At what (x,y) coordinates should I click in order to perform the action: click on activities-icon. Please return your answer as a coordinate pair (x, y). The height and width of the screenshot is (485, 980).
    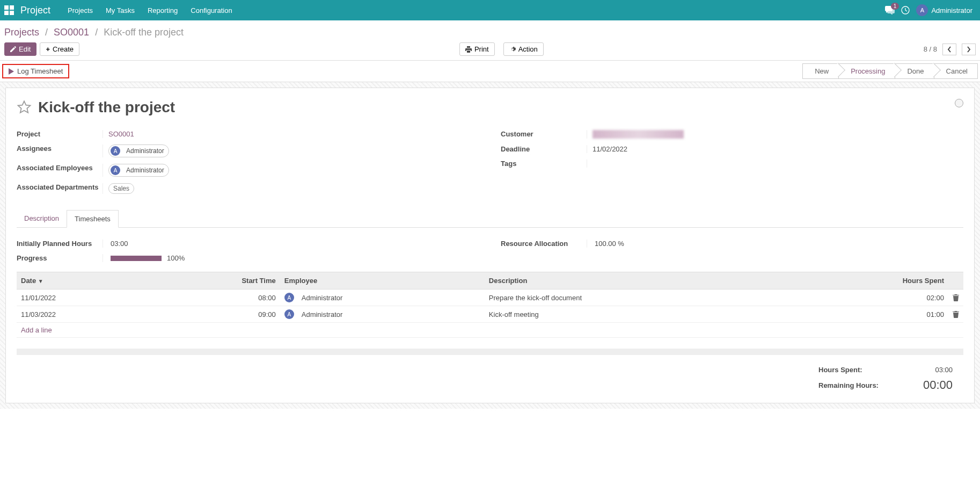
    Looking at the image, I should click on (905, 10).